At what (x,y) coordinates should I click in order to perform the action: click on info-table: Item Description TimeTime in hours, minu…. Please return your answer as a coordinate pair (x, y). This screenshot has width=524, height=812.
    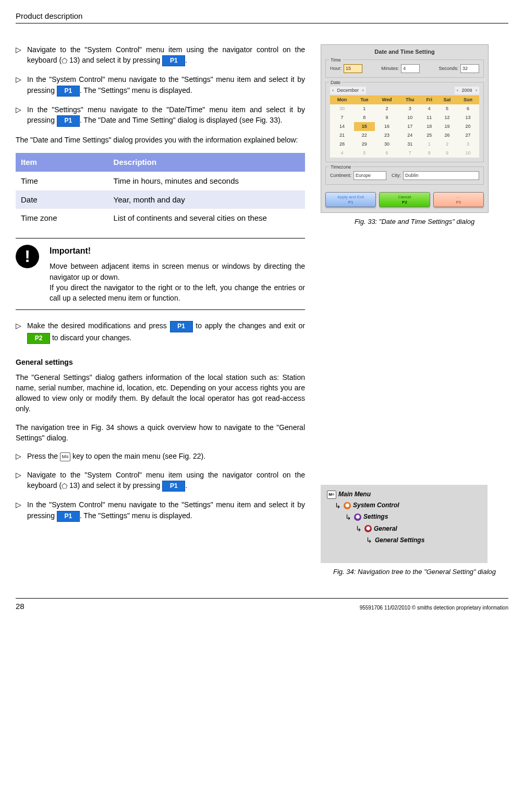
    Looking at the image, I should click on (161, 190).